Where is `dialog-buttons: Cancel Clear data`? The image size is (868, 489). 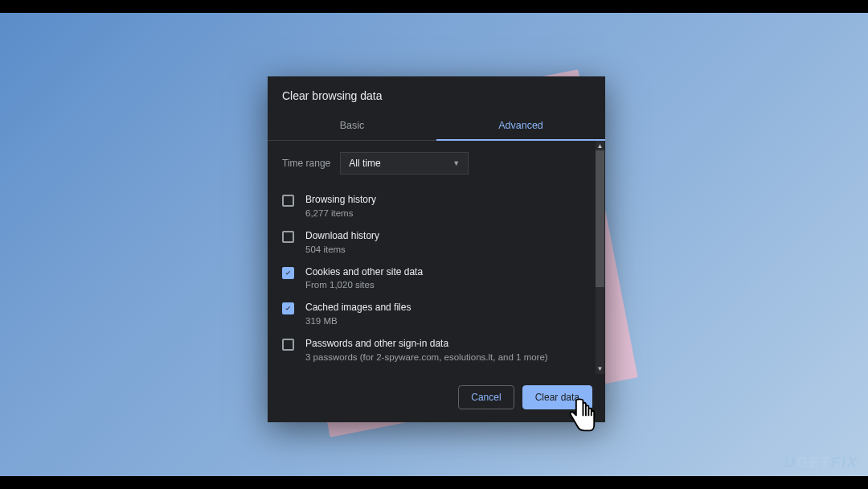
dialog-buttons: Cancel Clear data is located at coordinates (436, 398).